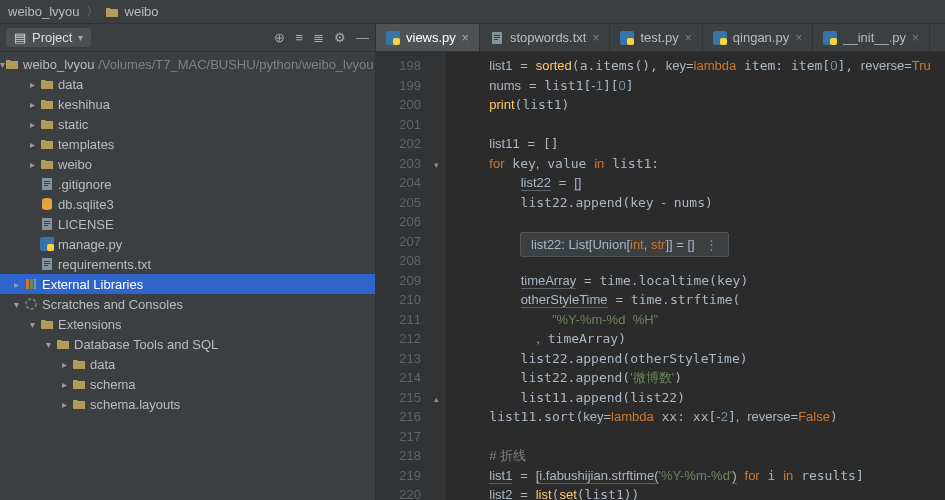  What do you see at coordinates (400, 105) in the screenshot?
I see `line-number: 200` at bounding box center [400, 105].